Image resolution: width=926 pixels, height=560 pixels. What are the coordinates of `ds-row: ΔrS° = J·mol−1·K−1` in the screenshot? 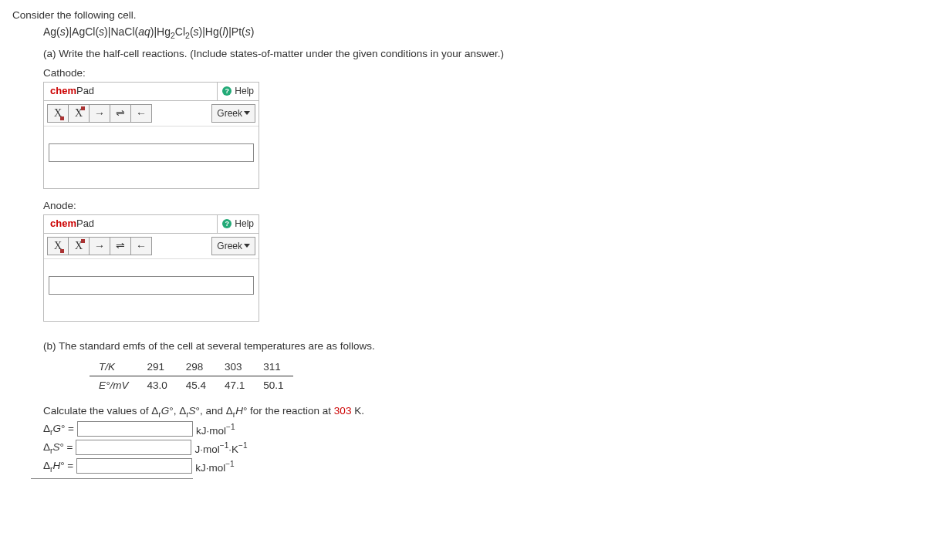 It's located at (478, 447).